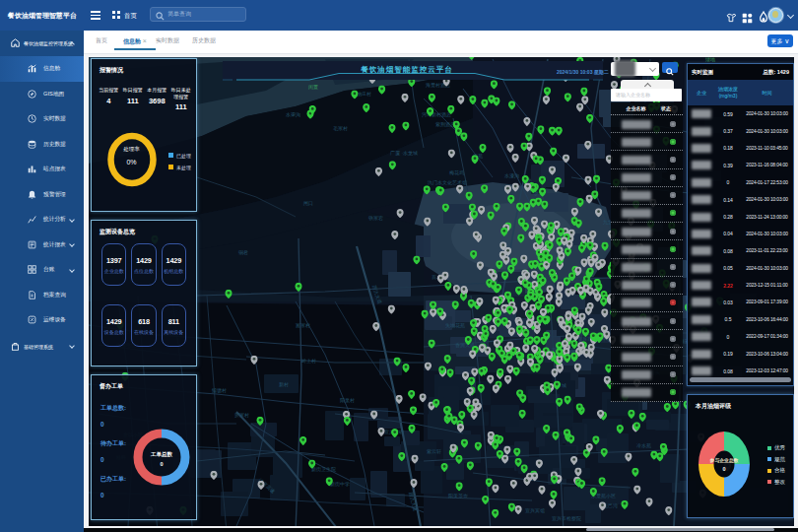 Image resolution: width=798 pixels, height=532 pixels. What do you see at coordinates (465, 345) in the screenshot?
I see `svg-text: 香润天成` at bounding box center [465, 345].